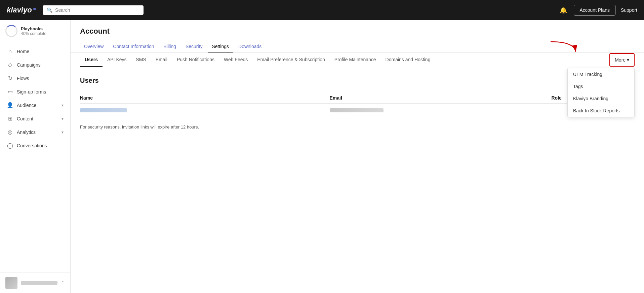 Image resolution: width=644 pixels, height=293 pixels. Describe the element at coordinates (94, 47) in the screenshot. I see `tab-overview: Overview` at that location.